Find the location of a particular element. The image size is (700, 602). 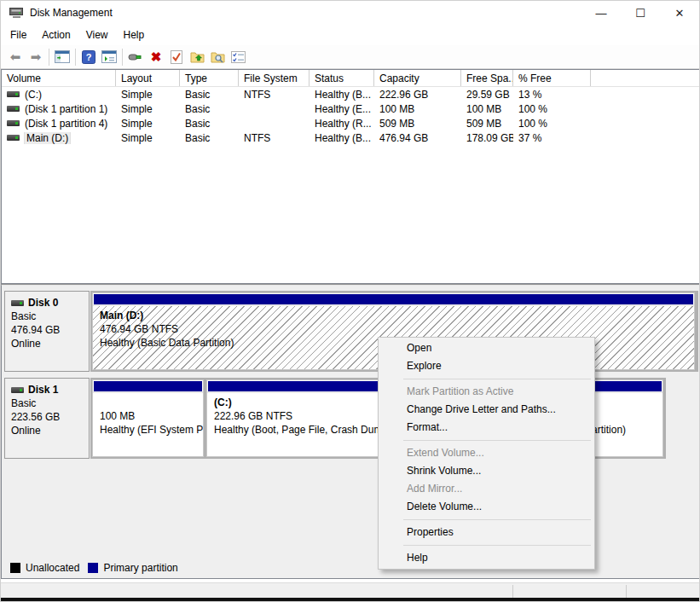

console-tree-icon is located at coordinates (62, 57).